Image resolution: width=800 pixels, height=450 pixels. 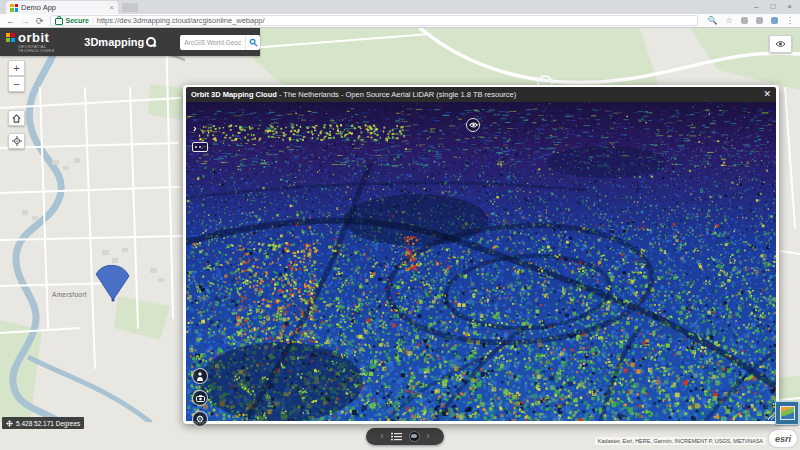 I want to click on switcher-prev-button: ‹, so click(x=382, y=436).